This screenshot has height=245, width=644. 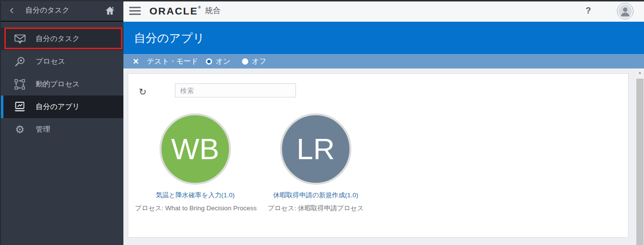 I want to click on window-top-edge, so click(x=322, y=1).